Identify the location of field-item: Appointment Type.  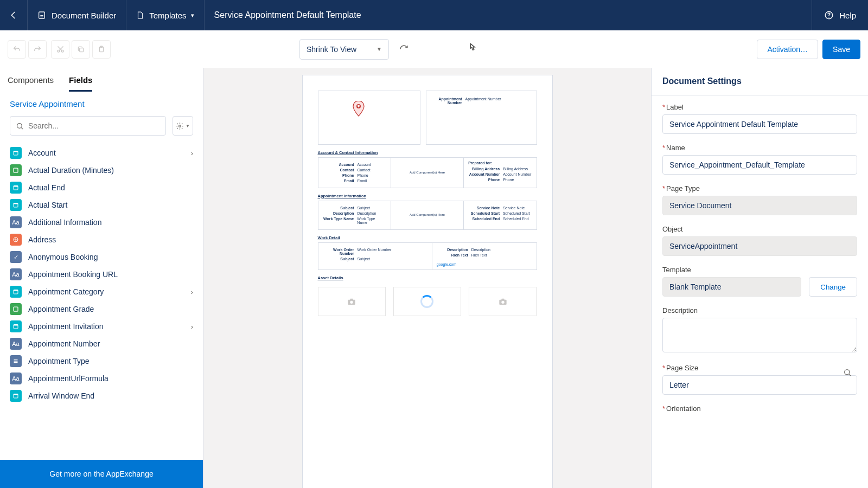
(101, 361).